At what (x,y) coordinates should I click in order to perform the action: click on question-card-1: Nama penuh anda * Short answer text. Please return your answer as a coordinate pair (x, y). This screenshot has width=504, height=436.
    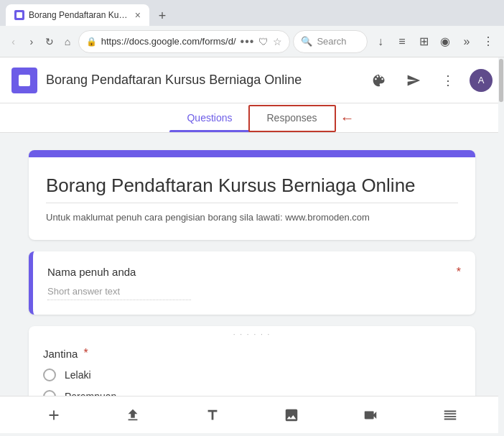
    Looking at the image, I should click on (252, 283).